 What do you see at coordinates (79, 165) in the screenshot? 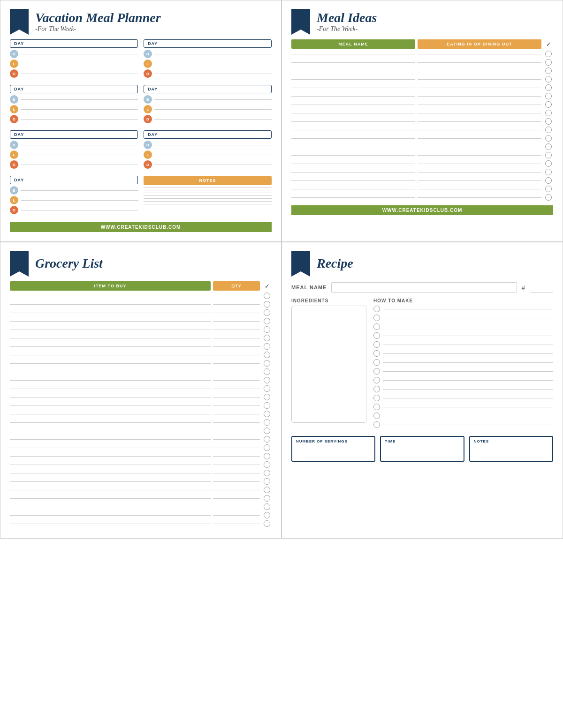
I see `meal-line-d5` at bounding box center [79, 165].